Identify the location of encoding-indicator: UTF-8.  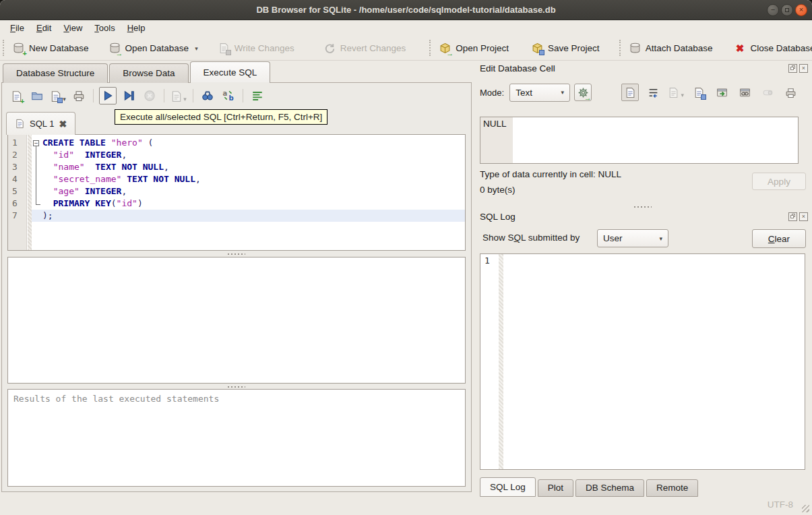
(780, 504).